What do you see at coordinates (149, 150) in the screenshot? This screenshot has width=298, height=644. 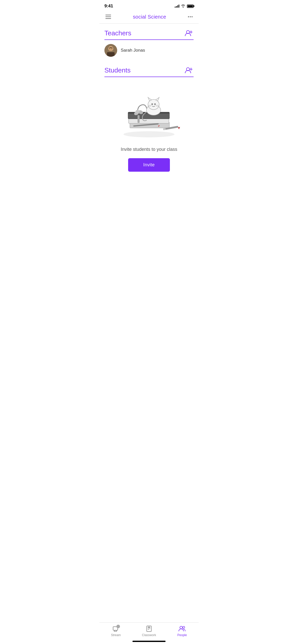 I see `empty-invite-text: Invite students to your class` at bounding box center [149, 150].